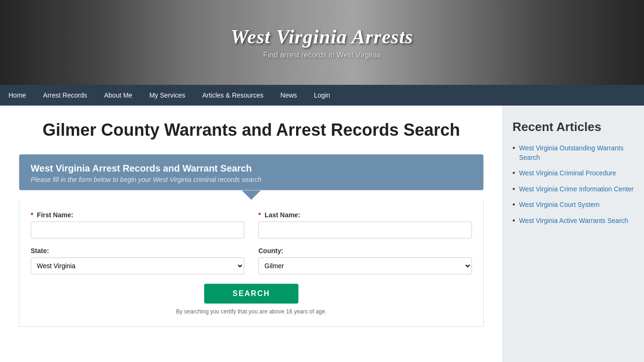 The image size is (644, 362). What do you see at coordinates (251, 225) in the screenshot?
I see `name-row: * First Name: * Last Name:` at bounding box center [251, 225].